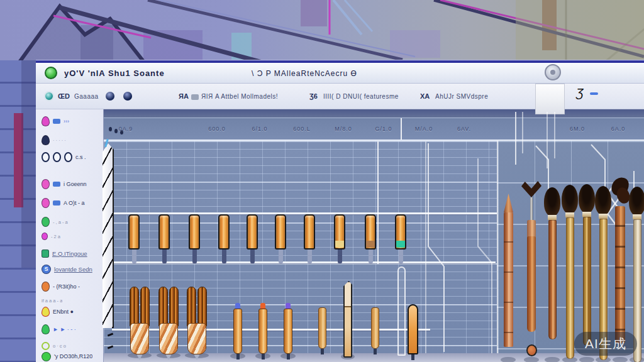  What do you see at coordinates (184, 96) in the screenshot?
I see `toolbar-icon2: ЯA` at bounding box center [184, 96].